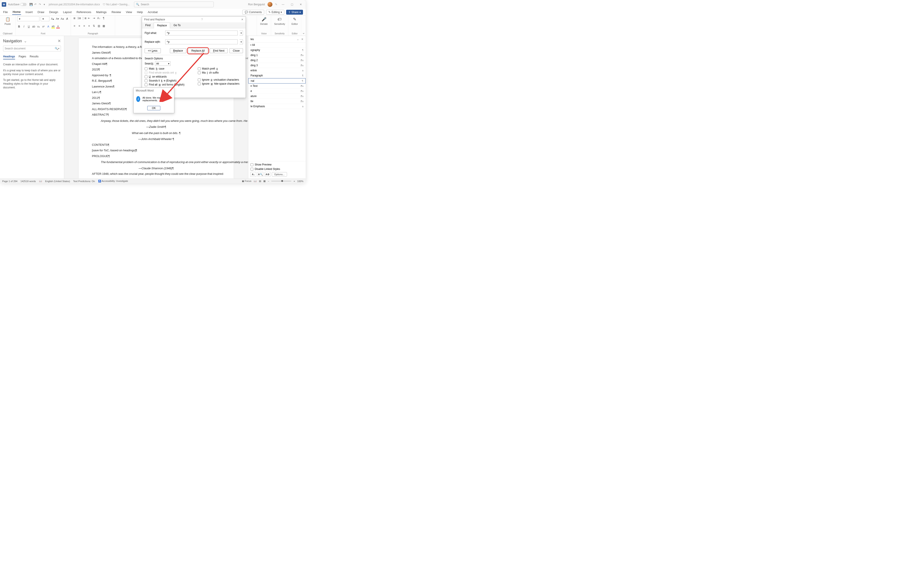 This screenshot has width=924, height=572. I want to click on match-prefix-checkbox: Match prefix, so click(219, 69).